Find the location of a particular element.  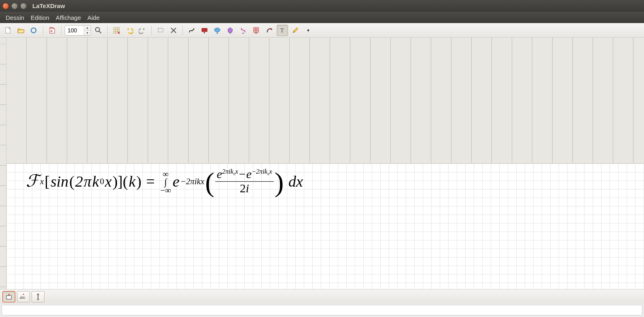

undo-button is located at coordinates (129, 30).